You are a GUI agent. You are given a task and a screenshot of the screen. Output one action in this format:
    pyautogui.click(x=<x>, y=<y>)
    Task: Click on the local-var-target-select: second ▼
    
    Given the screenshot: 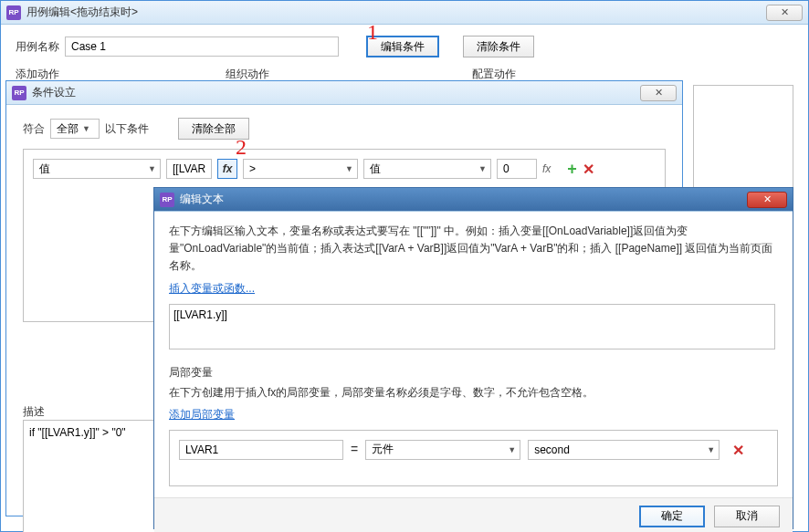 What is the action you would take?
    pyautogui.click(x=624, y=450)
    